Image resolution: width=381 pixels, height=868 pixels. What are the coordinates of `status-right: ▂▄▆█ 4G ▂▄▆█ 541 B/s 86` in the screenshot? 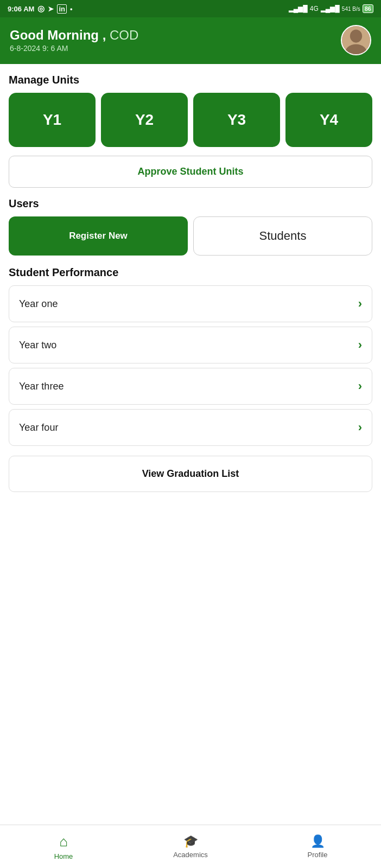 It's located at (331, 9).